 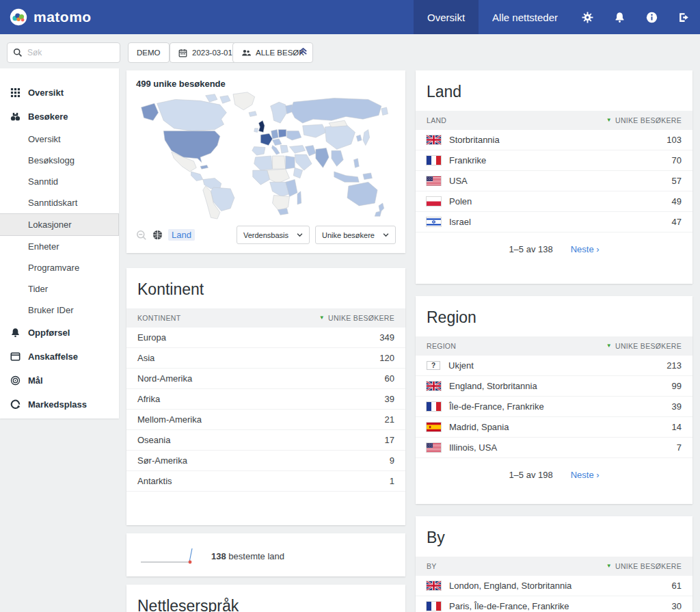 I want to click on sidebar-item-label: Bruker IDer, so click(x=51, y=310).